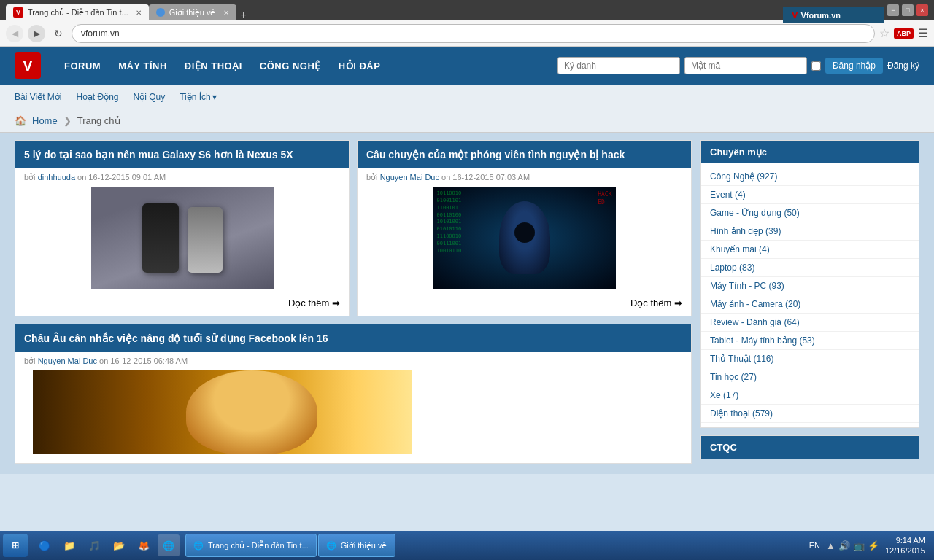 This screenshot has width=934, height=560. What do you see at coordinates (810, 213) in the screenshot?
I see `category-game: Game - Ứng dụng (50)` at bounding box center [810, 213].